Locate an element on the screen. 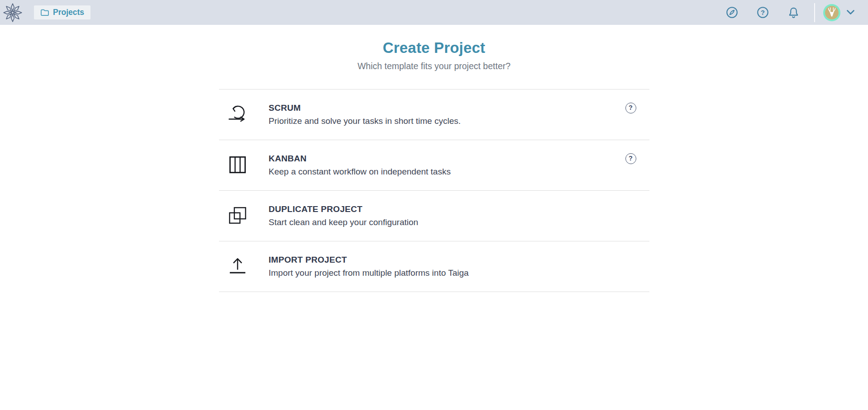 This screenshot has width=868, height=410. taiga-logo is located at coordinates (13, 13).